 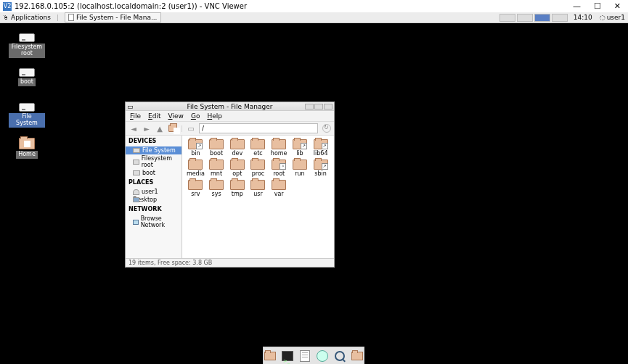 What do you see at coordinates (154, 116) in the screenshot?
I see `menu-edit: Edit` at bounding box center [154, 116].